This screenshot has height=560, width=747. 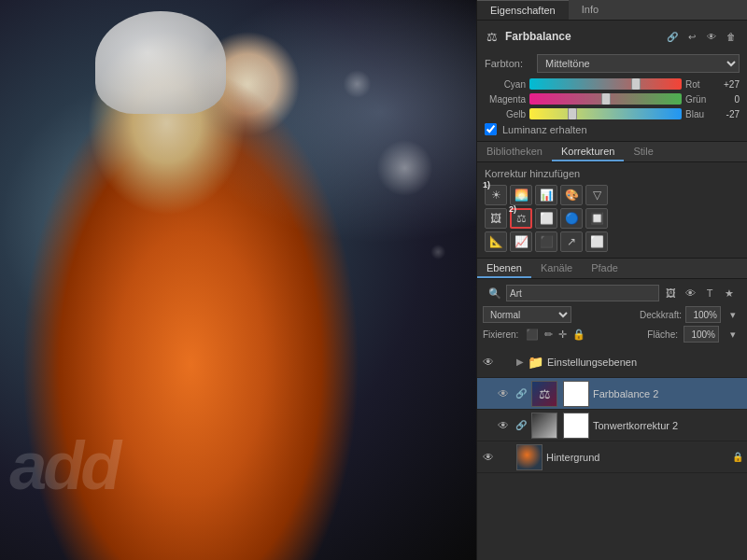 I want to click on gelb-blau-slider, so click(x=605, y=114).